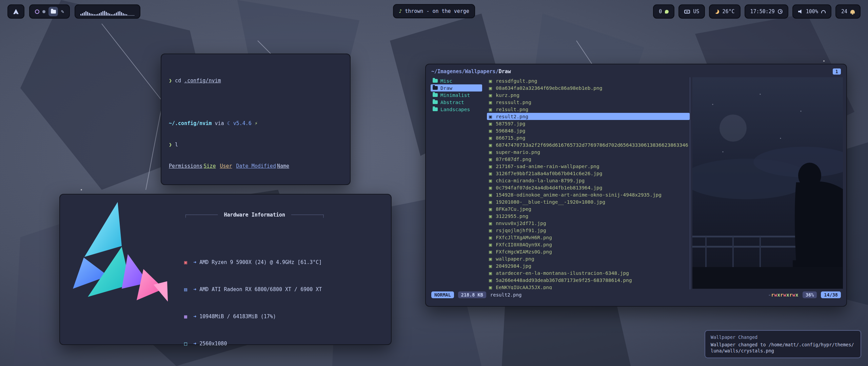  What do you see at coordinates (271, 344) in the screenshot?
I see `info-line: □ ➜ 2560x1080` at bounding box center [271, 344].